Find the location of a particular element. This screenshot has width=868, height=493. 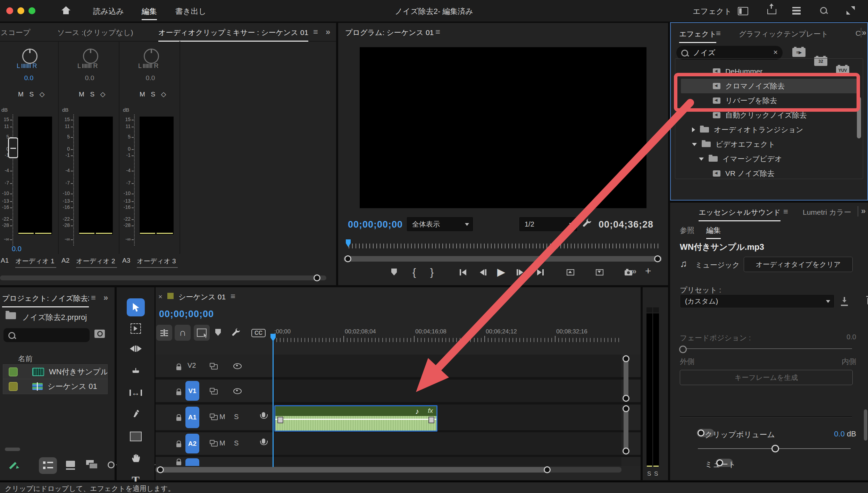

clip-volume-value: 0.0 dB is located at coordinates (845, 434).